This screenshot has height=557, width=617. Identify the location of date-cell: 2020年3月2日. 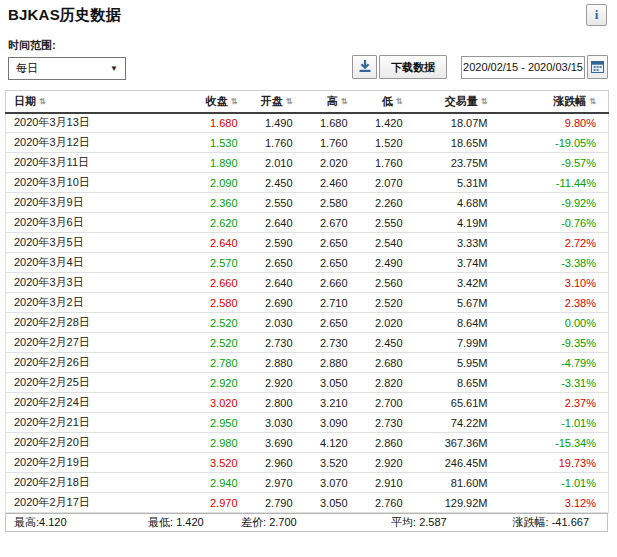
(94, 303).